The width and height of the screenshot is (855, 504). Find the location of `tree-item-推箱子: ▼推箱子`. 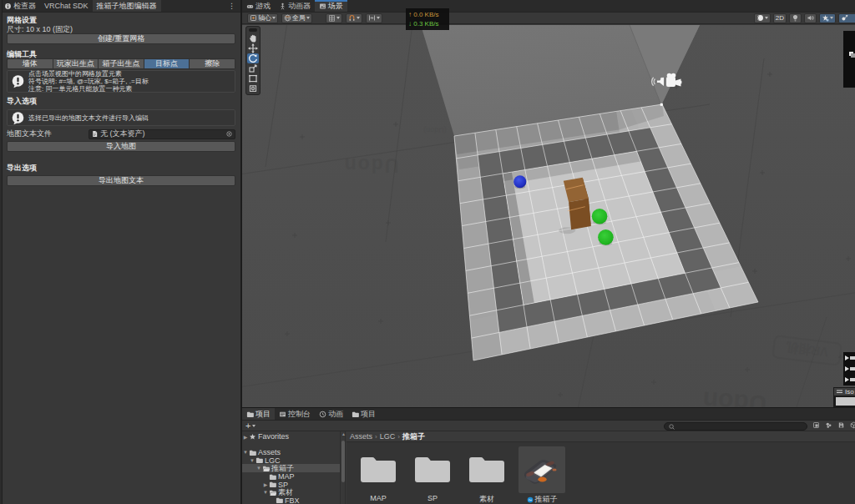

tree-item-推箱子: ▼推箱子 is located at coordinates (291, 468).